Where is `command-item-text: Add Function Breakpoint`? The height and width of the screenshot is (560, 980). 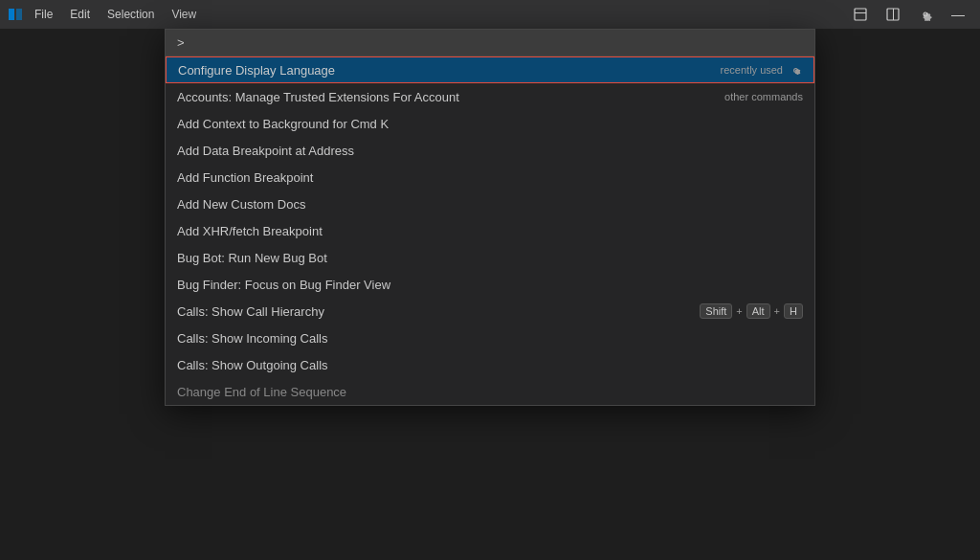 command-item-text: Add Function Breakpoint is located at coordinates (245, 178).